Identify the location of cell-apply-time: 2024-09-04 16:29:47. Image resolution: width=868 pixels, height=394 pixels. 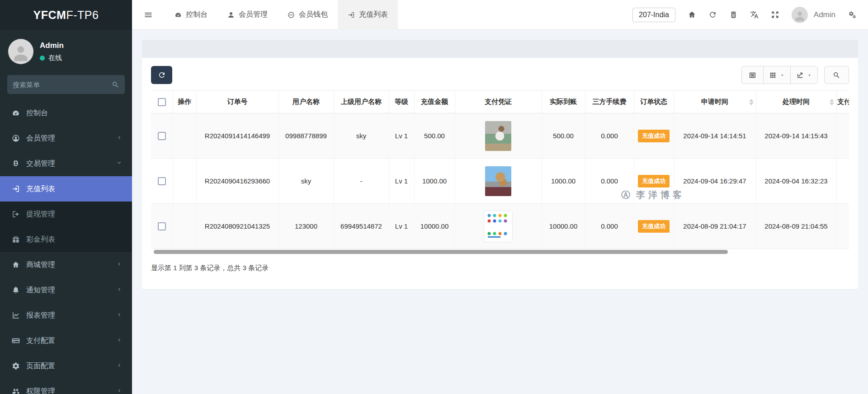
(715, 181).